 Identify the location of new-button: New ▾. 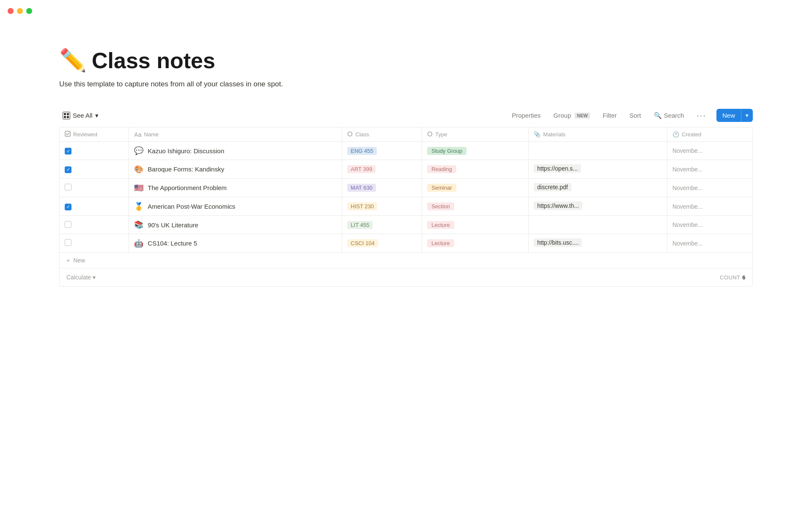
(735, 115).